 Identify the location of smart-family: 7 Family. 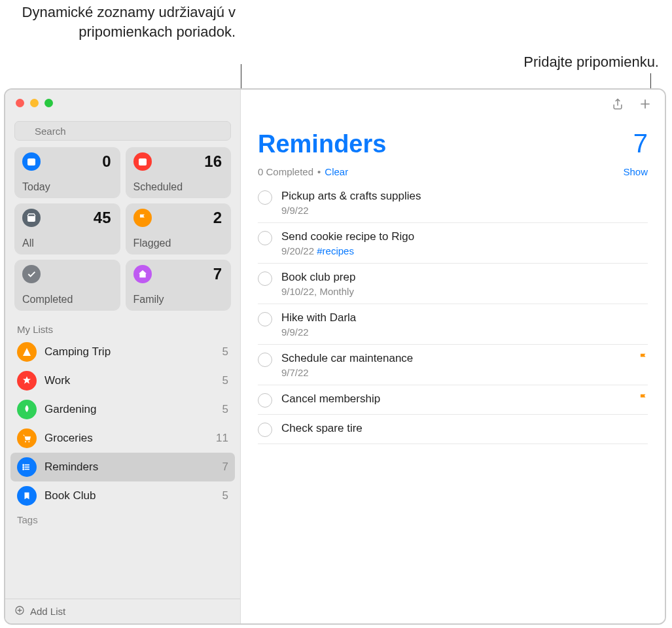
(179, 285).